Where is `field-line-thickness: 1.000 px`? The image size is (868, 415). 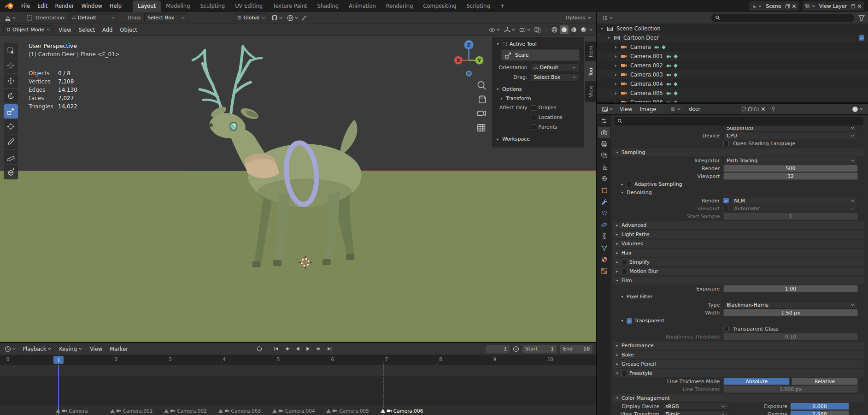
field-line-thickness: 1.000 px is located at coordinates (791, 389).